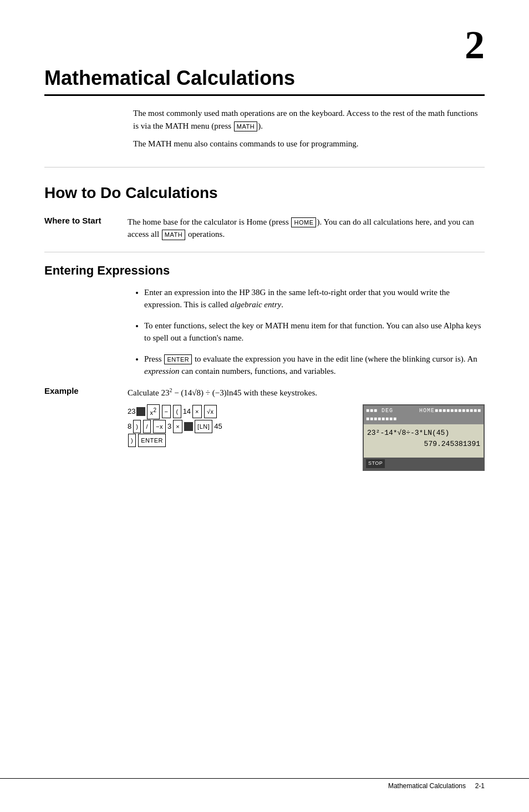 Image resolution: width=529 pixels, height=812 pixels. Describe the element at coordinates (309, 332) in the screenshot. I see `bullet-list: Enter an expression into the HP 38G in t…` at that location.